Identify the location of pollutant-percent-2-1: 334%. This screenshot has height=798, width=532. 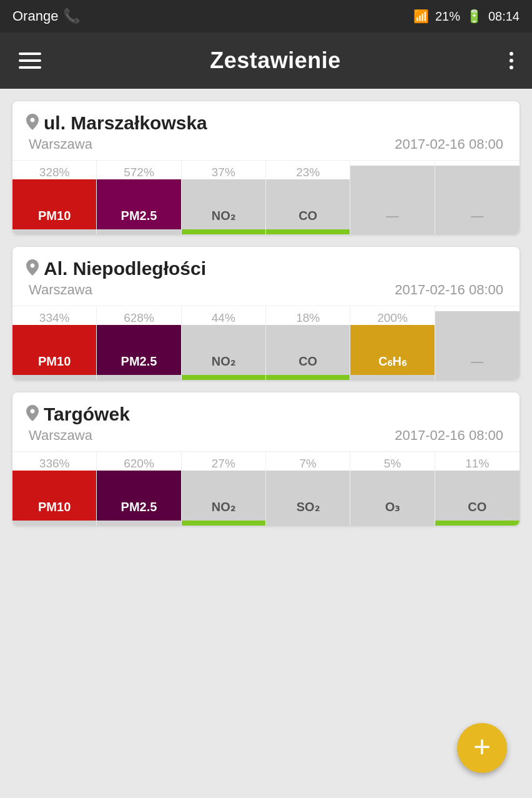
(54, 316).